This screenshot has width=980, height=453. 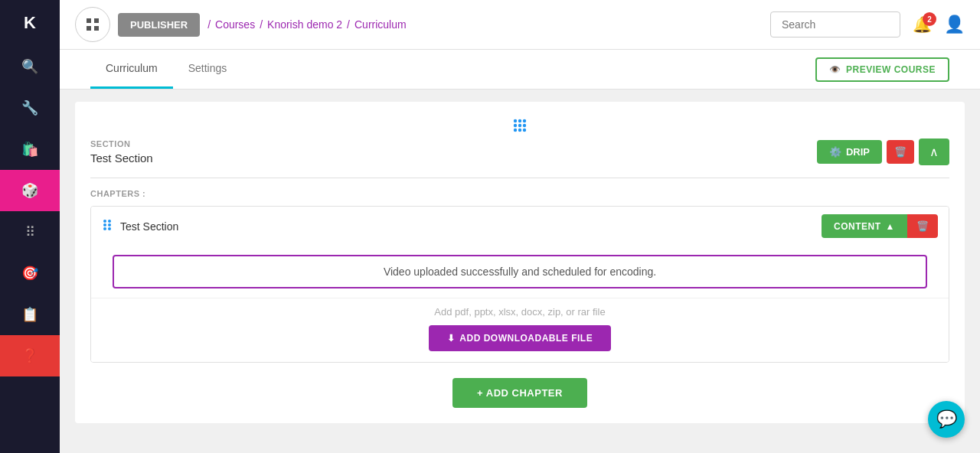 What do you see at coordinates (922, 24) in the screenshot?
I see `notification-button: 🔔 2` at bounding box center [922, 24].